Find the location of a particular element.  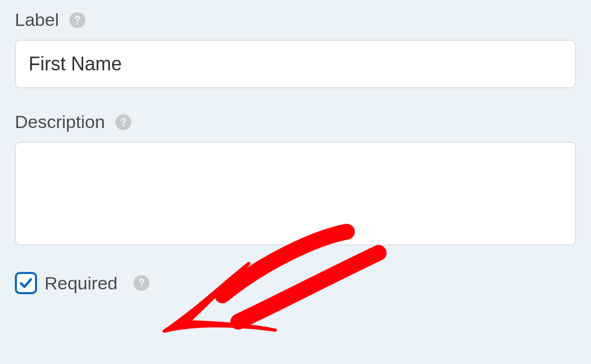

required-checkbox-row: Required is located at coordinates (296, 283).